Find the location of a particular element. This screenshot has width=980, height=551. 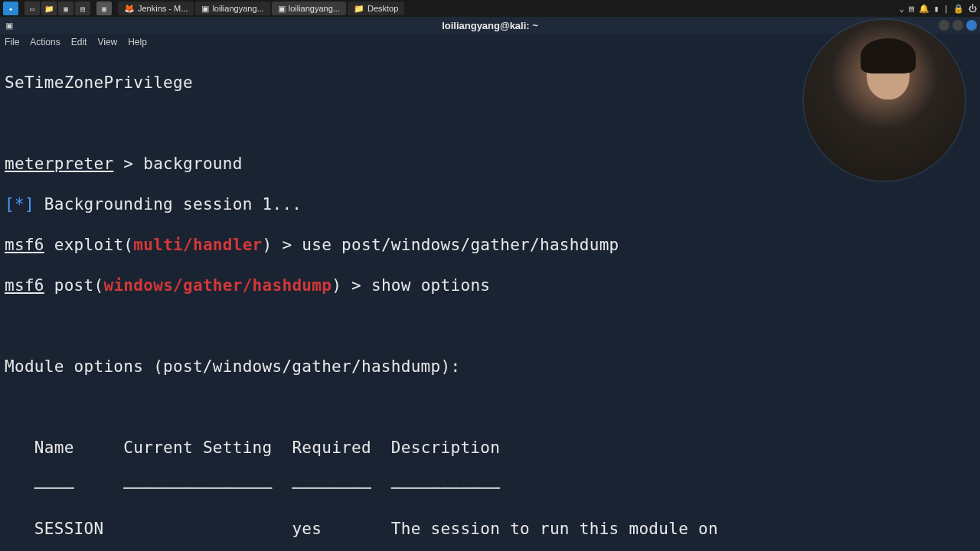

options-row: SESSION yes The session to run this modu… is located at coordinates (490, 530).